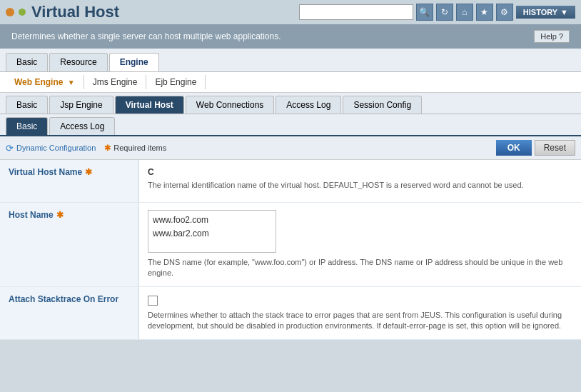 The image size is (581, 392). Describe the element at coordinates (82, 126) in the screenshot. I see `sec-tab-access-log: Access Log` at that location.